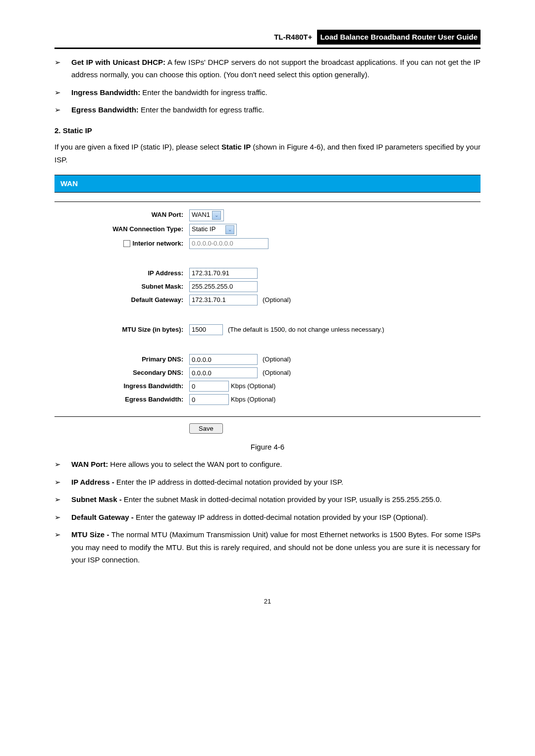 The width and height of the screenshot is (535, 756). What do you see at coordinates (268, 548) in the screenshot?
I see `bullet-item: MTU Size - The normal MTU (Maximum Trans…` at bounding box center [268, 548].